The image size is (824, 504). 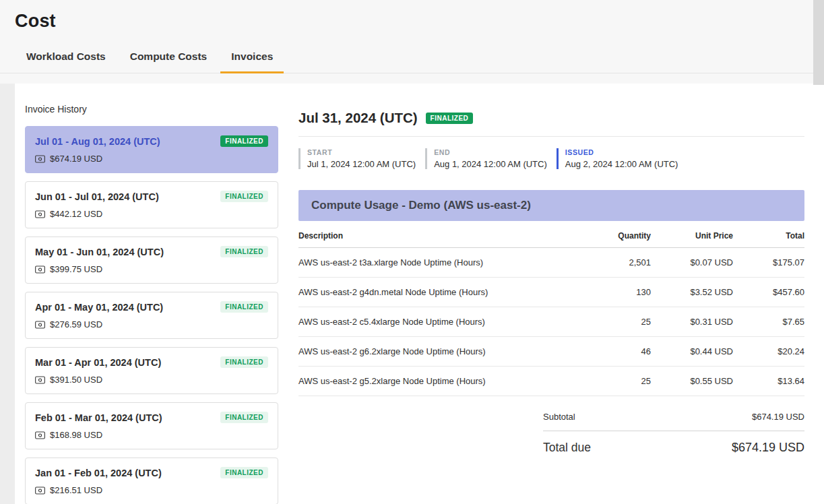 I want to click on invoice-amount: $391.50 USD, so click(x=76, y=380).